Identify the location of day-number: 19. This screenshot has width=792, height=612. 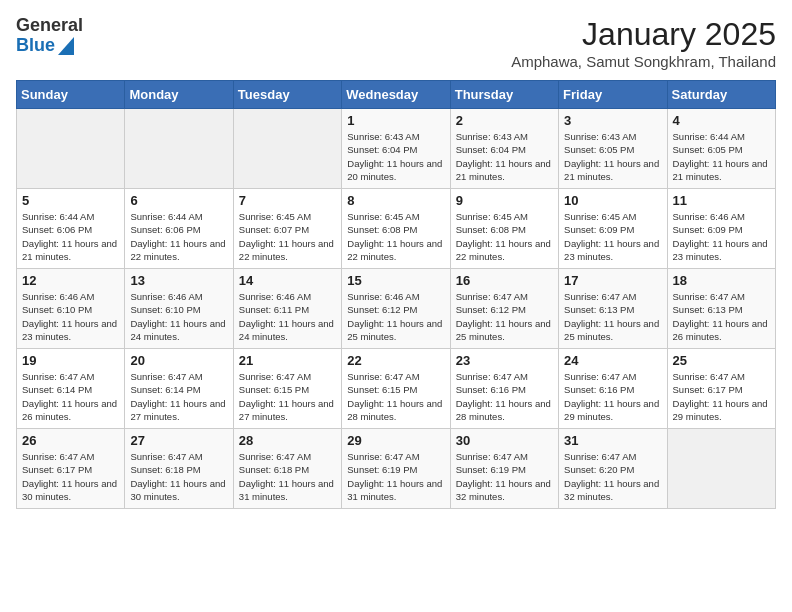
(70, 360).